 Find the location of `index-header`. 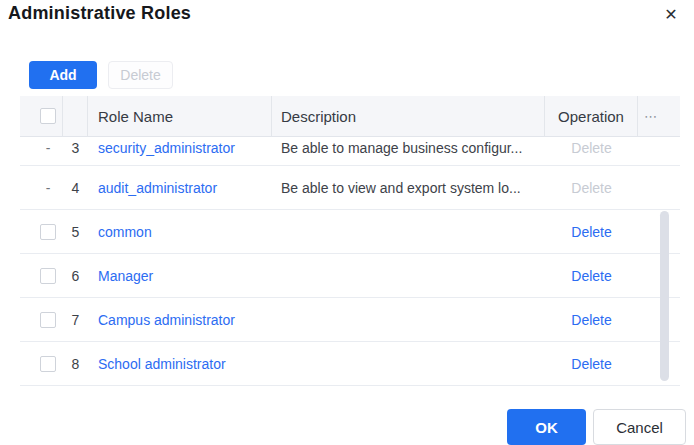

index-header is located at coordinates (76, 116).